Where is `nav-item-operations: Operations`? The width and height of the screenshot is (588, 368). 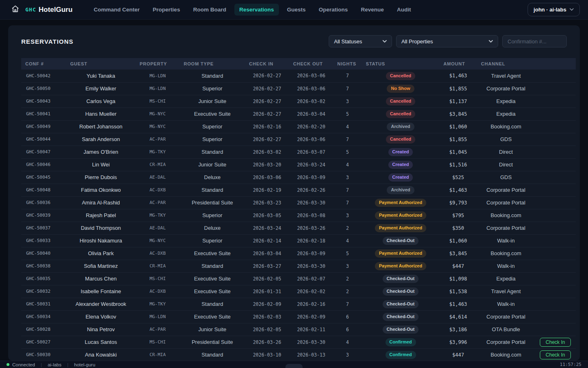
nav-item-operations: Operations is located at coordinates (333, 10).